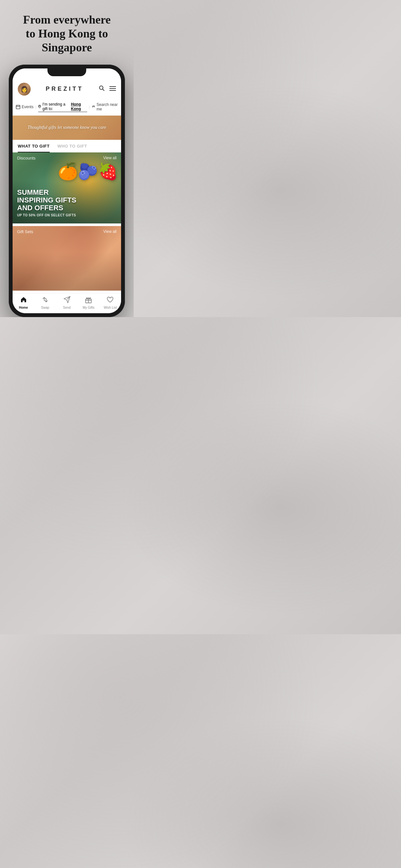  I want to click on wish-list-icon, so click(110, 301).